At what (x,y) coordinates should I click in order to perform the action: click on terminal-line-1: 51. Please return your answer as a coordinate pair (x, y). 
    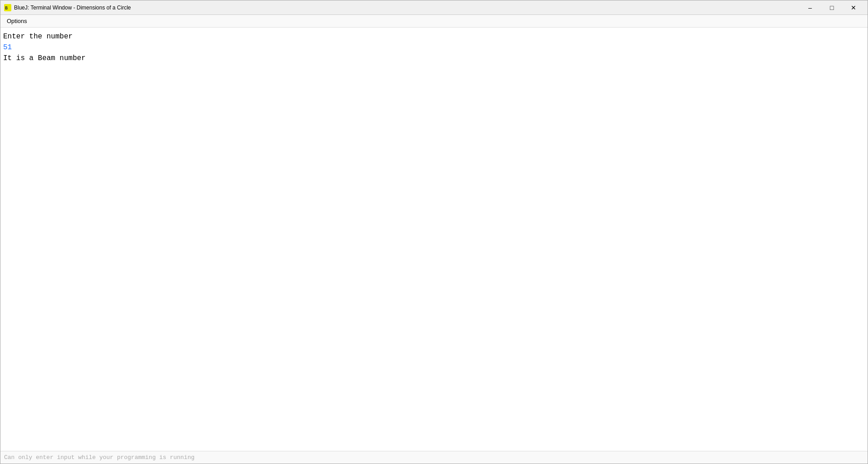
    Looking at the image, I should click on (434, 47).